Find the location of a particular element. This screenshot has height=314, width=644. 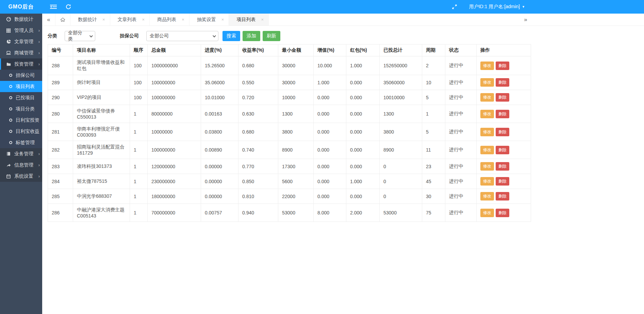

column-header-name: 项目名称 is located at coordinates (101, 50).